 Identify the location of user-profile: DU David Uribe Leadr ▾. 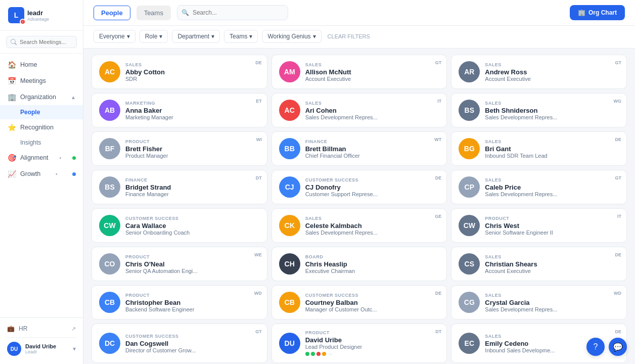
(41, 349).